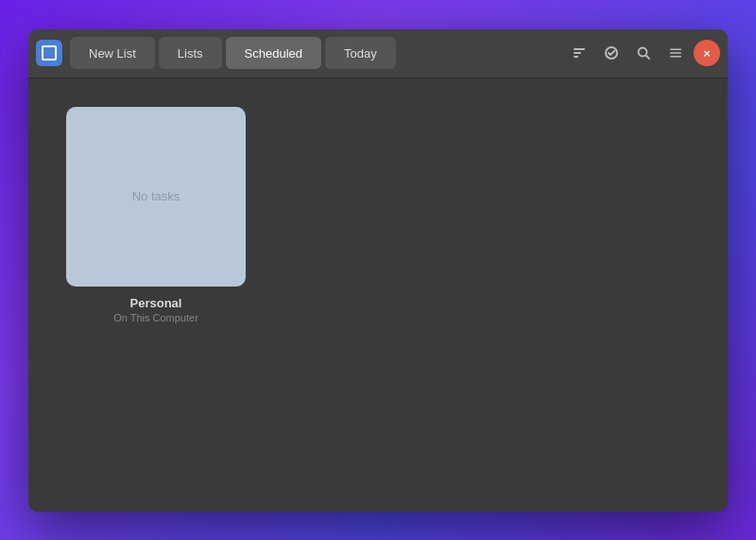 The width and height of the screenshot is (756, 540). Describe the element at coordinates (361, 53) in the screenshot. I see `tab-today: Today` at that location.